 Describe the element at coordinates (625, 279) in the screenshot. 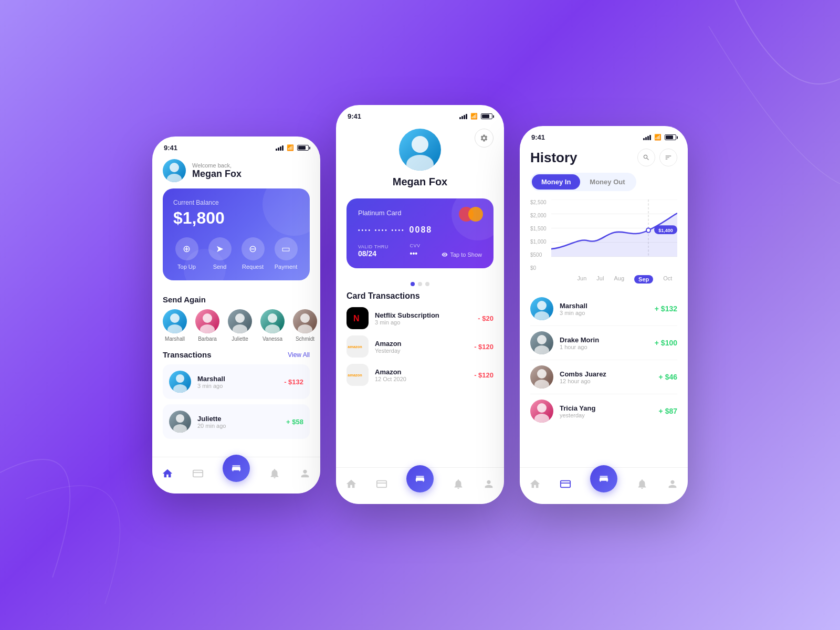

I see `chart-x-labels: Jun Jul Aug Sep Oct` at that location.